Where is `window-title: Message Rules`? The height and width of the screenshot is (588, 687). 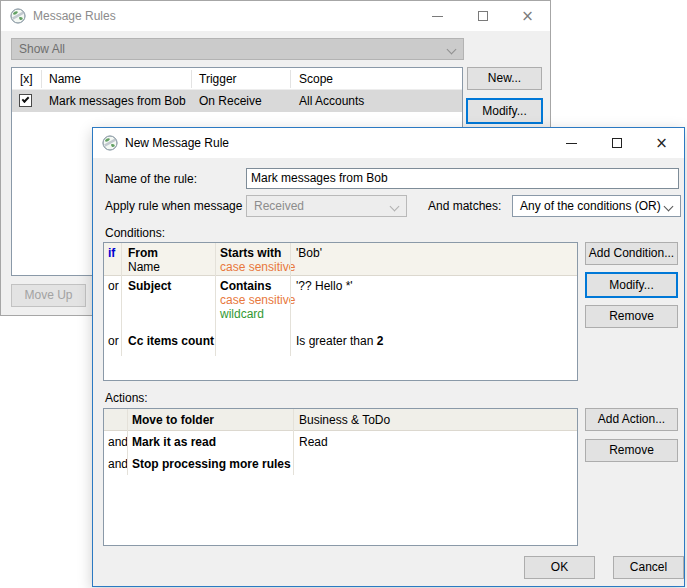 window-title: Message Rules is located at coordinates (74, 16).